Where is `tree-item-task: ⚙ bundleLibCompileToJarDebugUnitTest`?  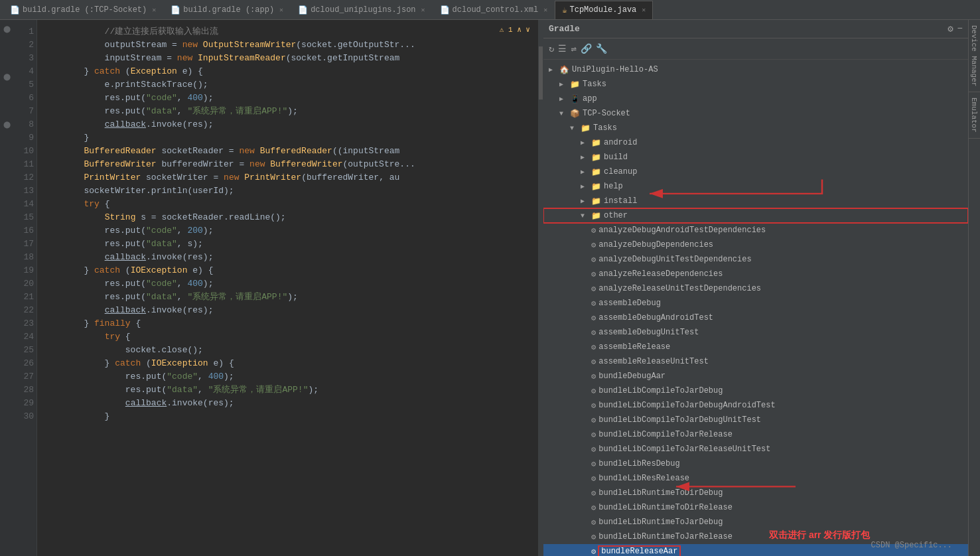
tree-item-task: ⚙ bundleLibCompileToJarDebugUnitTest is located at coordinates (756, 420).